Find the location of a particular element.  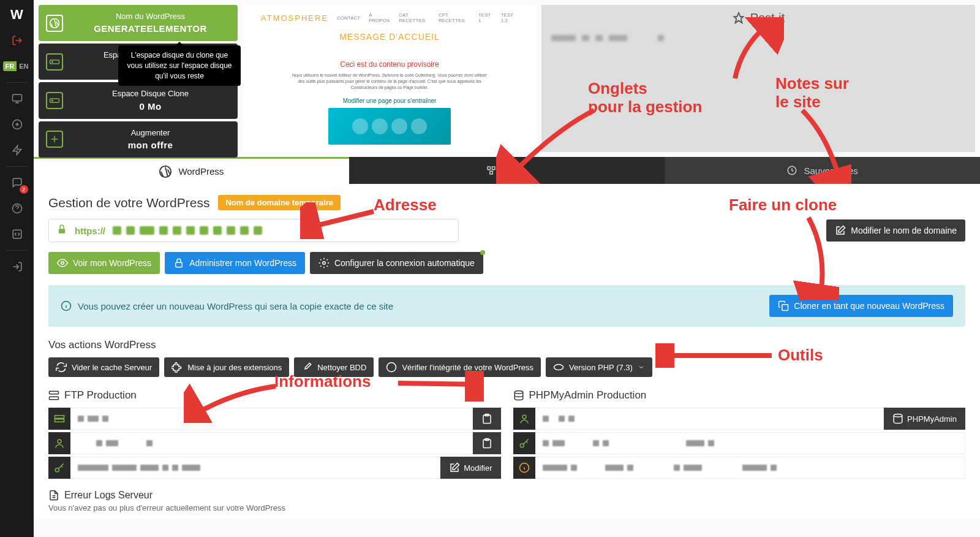

code-icon is located at coordinates (17, 234).